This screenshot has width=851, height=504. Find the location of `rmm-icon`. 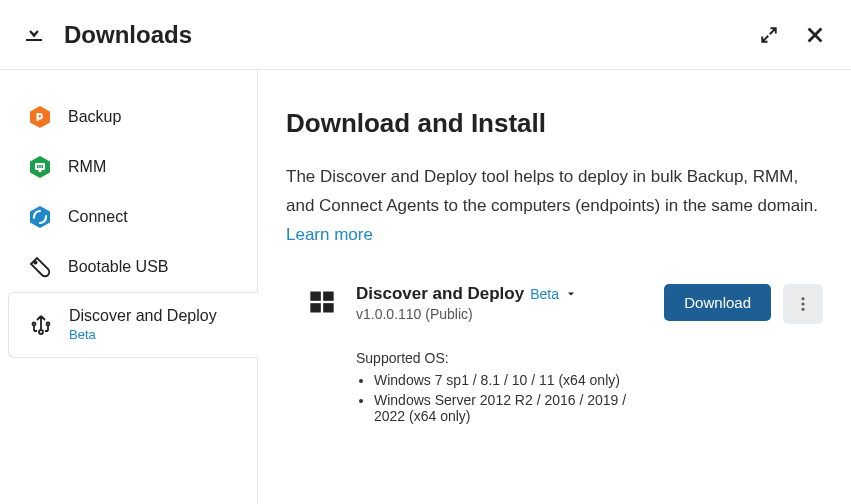

rmm-icon is located at coordinates (40, 167).